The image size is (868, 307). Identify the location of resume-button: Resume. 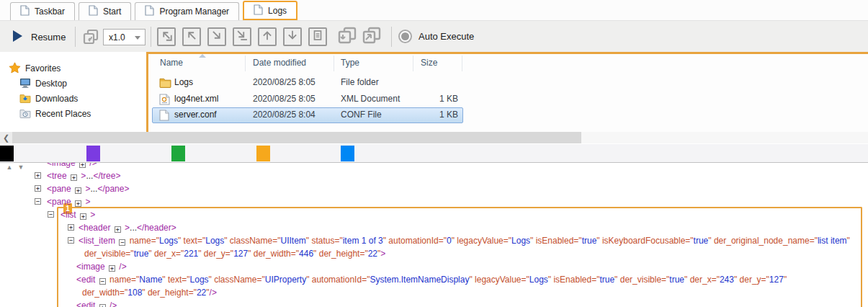
(39, 37).